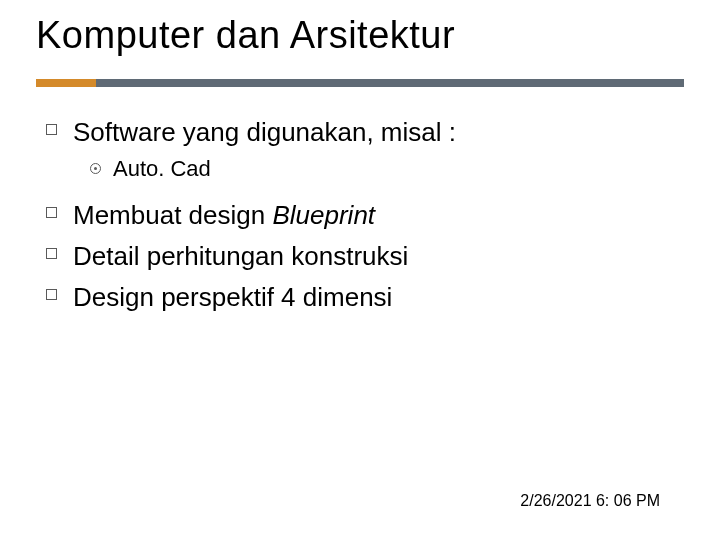 This screenshot has height=540, width=720. I want to click on sub-list-item-text: Auto. Cad, so click(162, 169).